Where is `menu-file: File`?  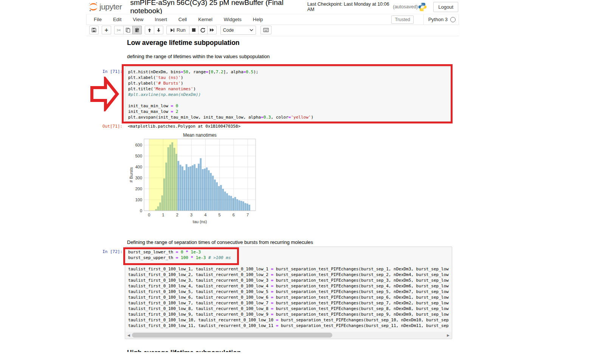
menu-file: File is located at coordinates (98, 20).